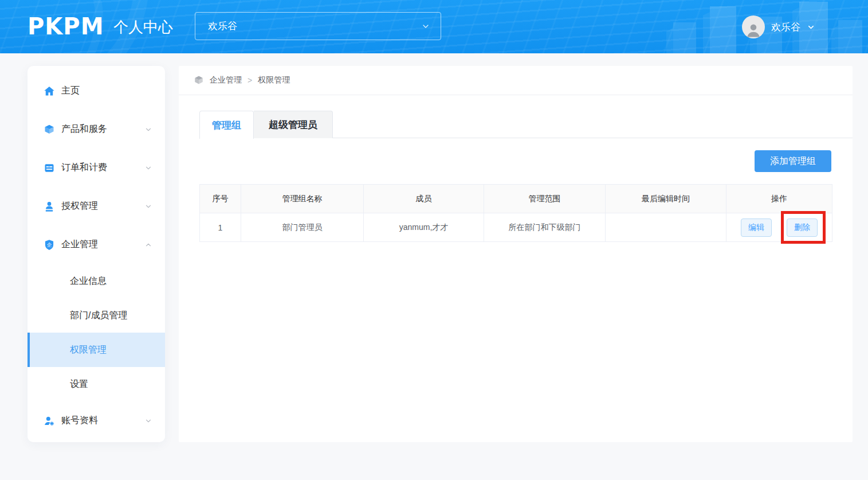 This screenshot has width=868, height=480. I want to click on delete-button: 删除, so click(802, 228).